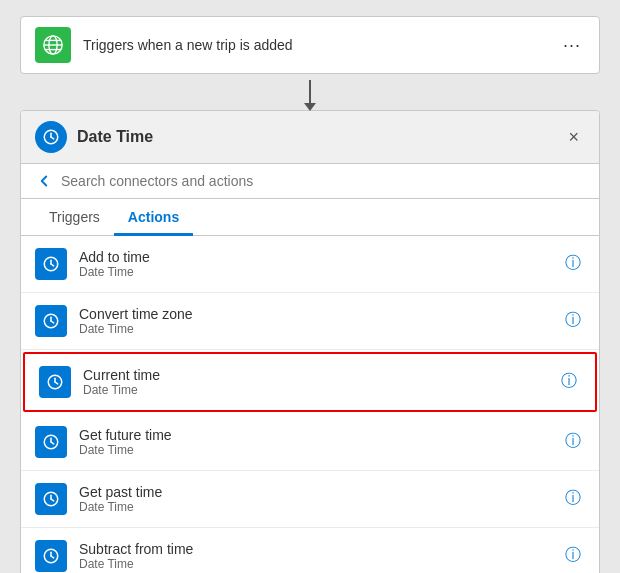 This screenshot has width=620, height=573. What do you see at coordinates (51, 137) in the screenshot?
I see `datetime-header-icon` at bounding box center [51, 137].